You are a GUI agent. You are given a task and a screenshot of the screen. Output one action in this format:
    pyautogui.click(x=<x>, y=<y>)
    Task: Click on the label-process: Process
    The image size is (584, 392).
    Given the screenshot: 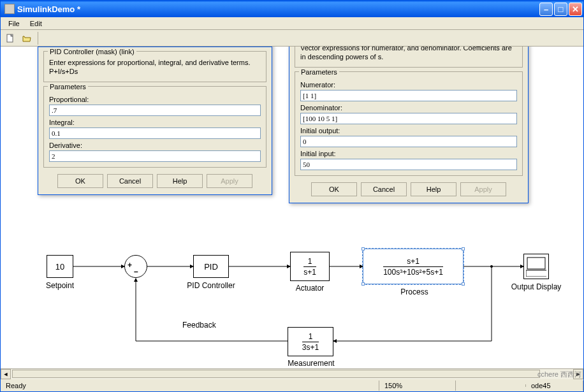 What is the action you would take?
    pyautogui.click(x=414, y=292)
    